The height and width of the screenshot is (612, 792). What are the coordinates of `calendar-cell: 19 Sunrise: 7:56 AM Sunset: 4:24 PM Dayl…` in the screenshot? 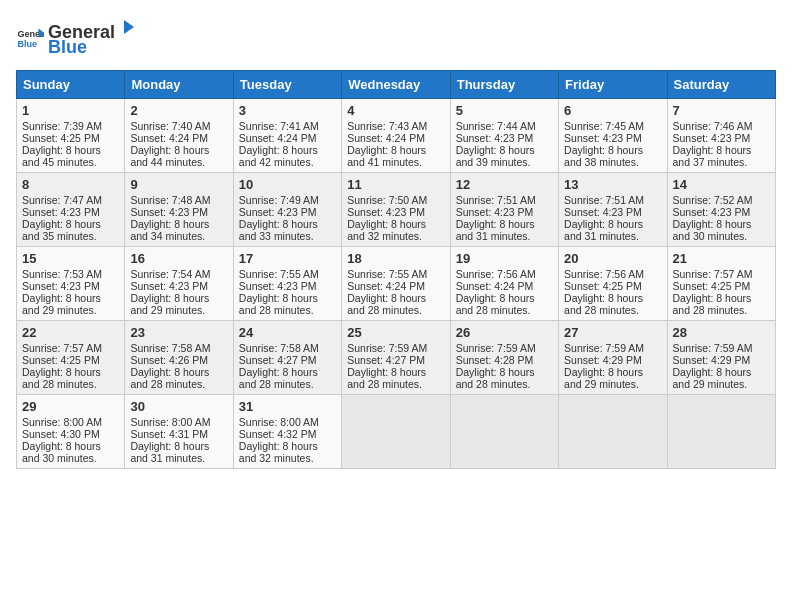 It's located at (504, 284).